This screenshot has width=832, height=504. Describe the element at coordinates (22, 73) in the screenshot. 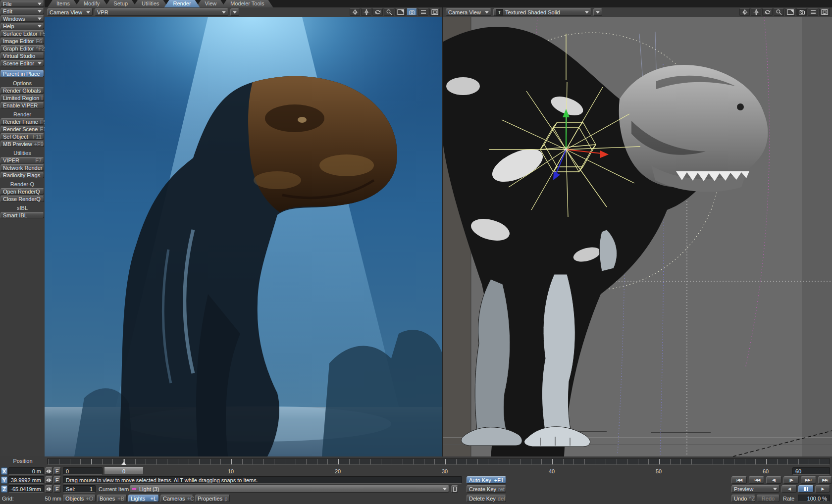

I see `parent-in-place-toggle: Parent in Place` at that location.